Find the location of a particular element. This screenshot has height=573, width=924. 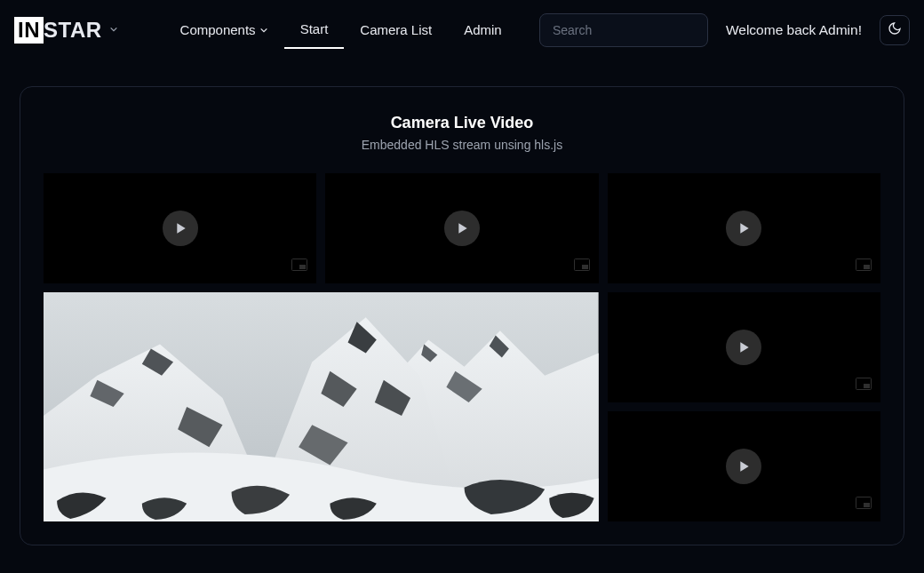

card-title: Camera Live Video is located at coordinates (462, 123).